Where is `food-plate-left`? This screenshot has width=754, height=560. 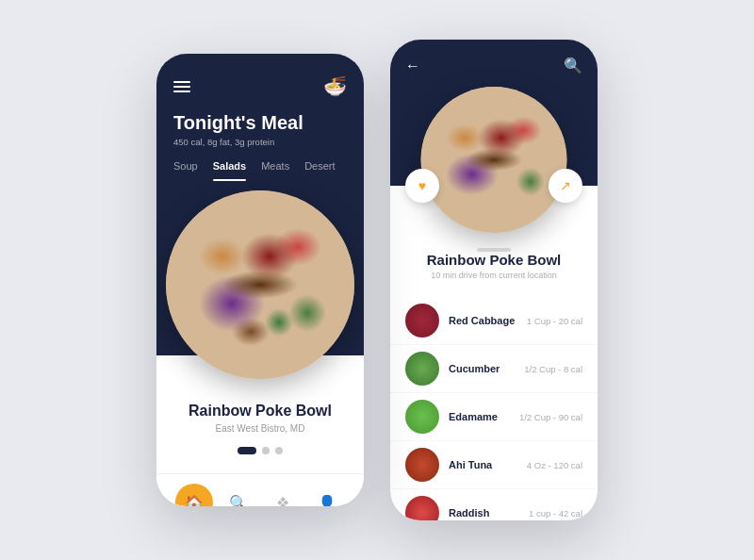 food-plate-left is located at coordinates (260, 285).